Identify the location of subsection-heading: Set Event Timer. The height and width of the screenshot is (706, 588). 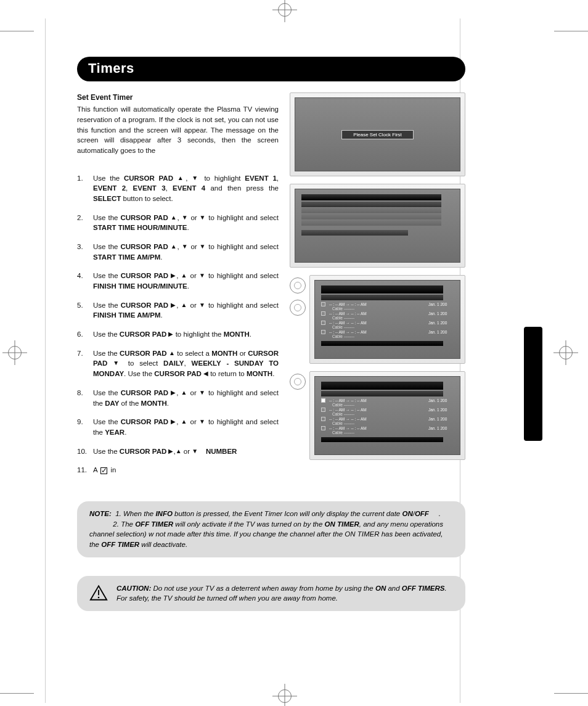
(178, 97).